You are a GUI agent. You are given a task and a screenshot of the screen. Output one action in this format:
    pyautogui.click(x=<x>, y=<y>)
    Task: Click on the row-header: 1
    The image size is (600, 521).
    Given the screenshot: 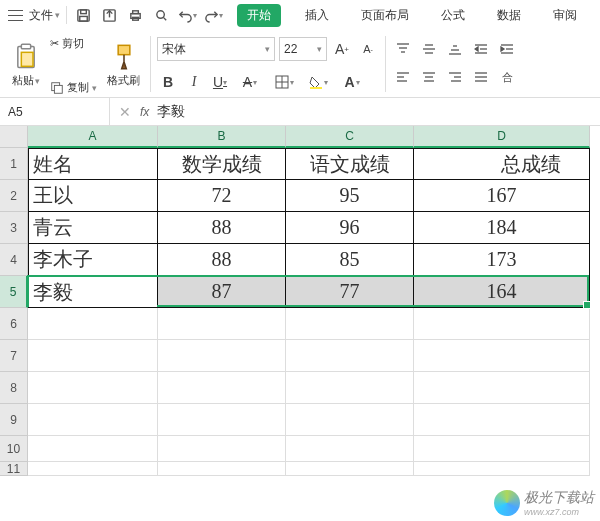 What is the action you would take?
    pyautogui.click(x=14, y=164)
    